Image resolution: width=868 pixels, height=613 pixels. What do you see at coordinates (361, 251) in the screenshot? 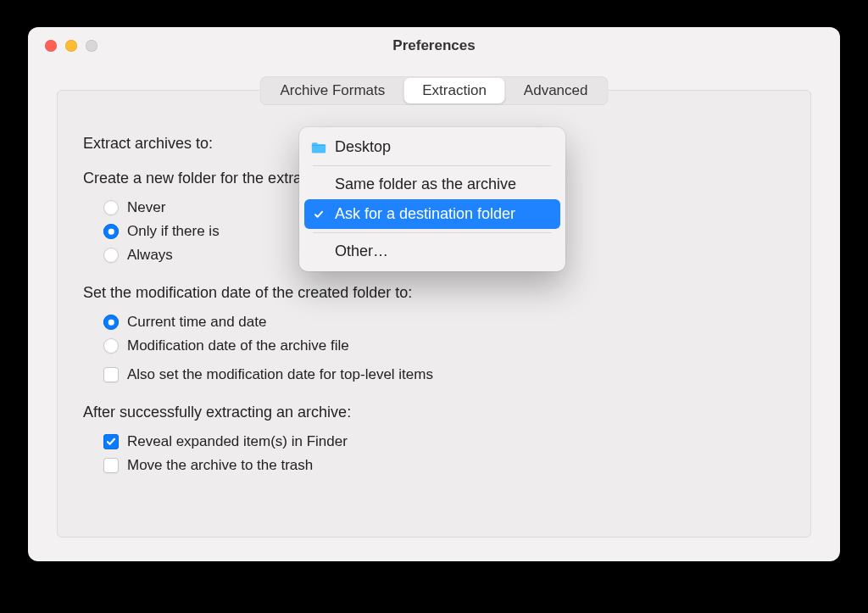
I see `menu-item-label: Other…` at bounding box center [361, 251].